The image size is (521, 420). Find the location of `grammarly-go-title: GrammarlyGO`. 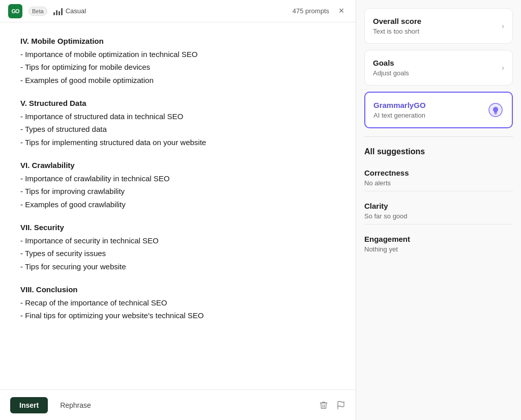

grammarly-go-title: GrammarlyGO is located at coordinates (430, 105).